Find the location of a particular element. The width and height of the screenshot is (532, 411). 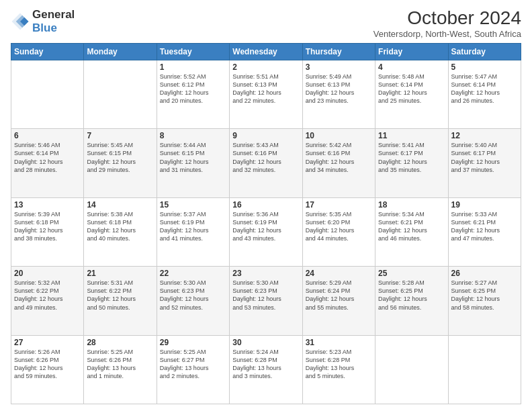

day-info: Sunrise: 5:51 AM Sunset: 6:13 PM Dayligh… is located at coordinates (266, 89).